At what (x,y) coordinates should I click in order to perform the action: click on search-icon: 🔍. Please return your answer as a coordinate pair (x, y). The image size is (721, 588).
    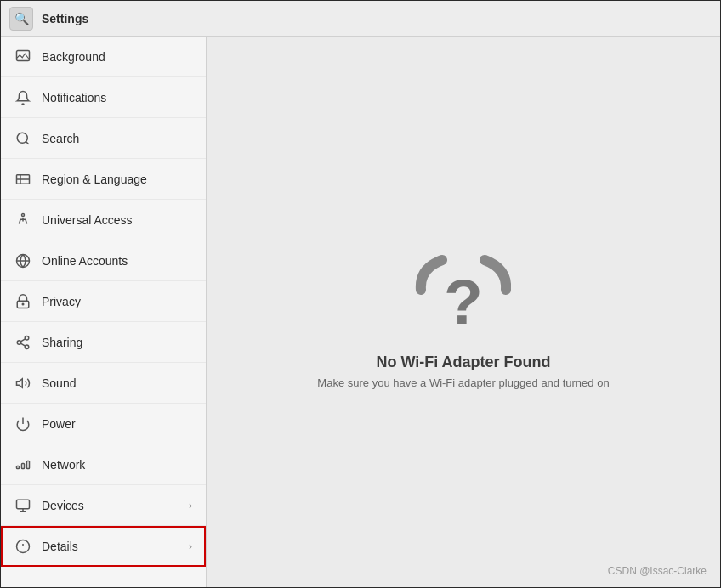
    Looking at the image, I should click on (22, 19).